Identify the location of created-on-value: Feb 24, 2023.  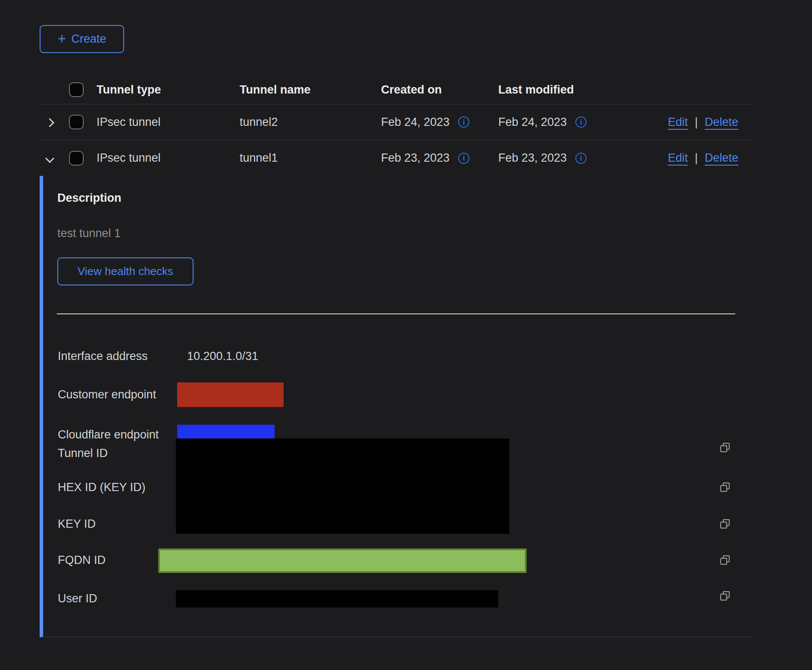
(415, 122).